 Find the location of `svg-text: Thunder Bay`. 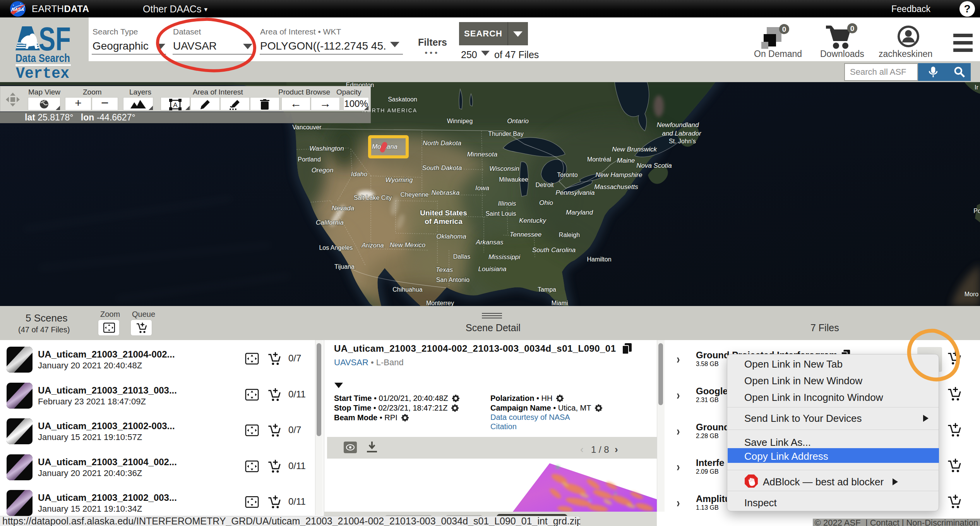

svg-text: Thunder Bay is located at coordinates (506, 134).